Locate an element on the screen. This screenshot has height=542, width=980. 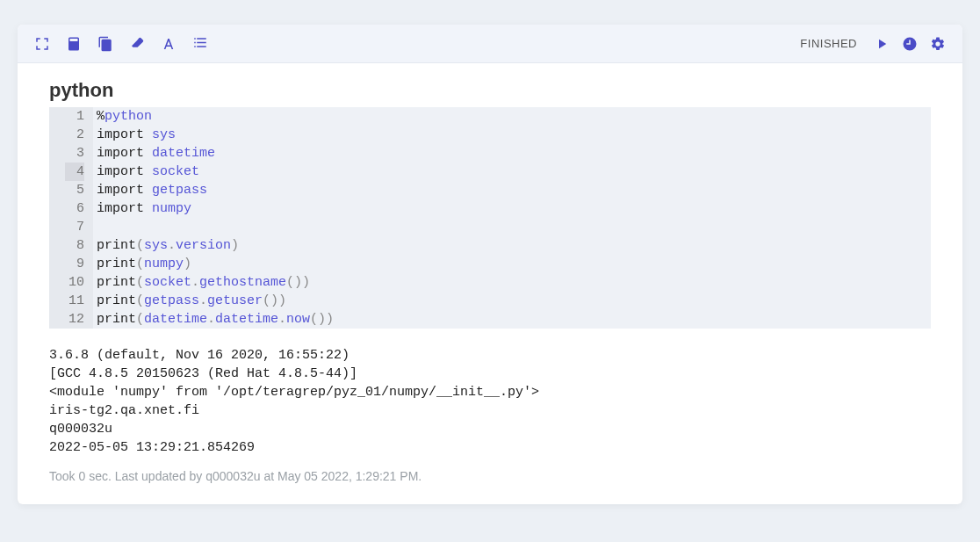
play-icon is located at coordinates (882, 44).